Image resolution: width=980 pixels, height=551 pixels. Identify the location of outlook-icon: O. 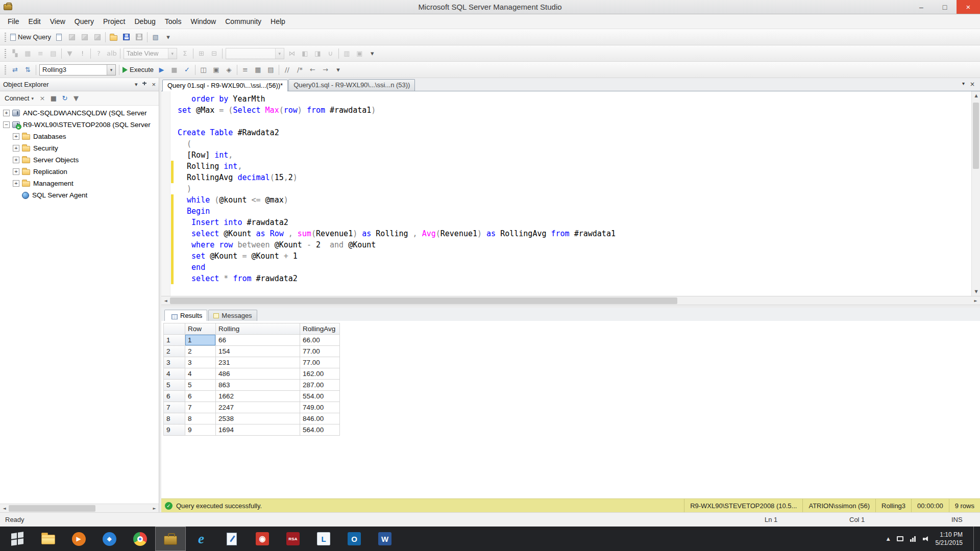
(354, 539).